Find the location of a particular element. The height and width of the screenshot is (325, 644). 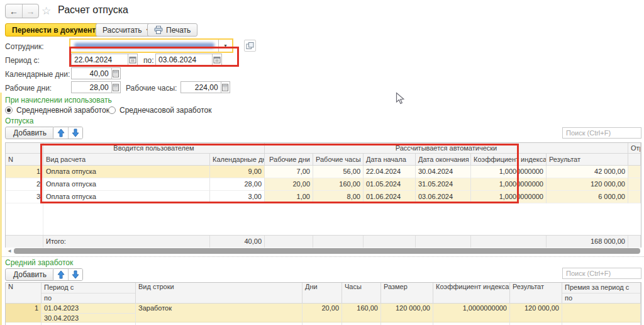

vacations-search-input is located at coordinates (602, 133).